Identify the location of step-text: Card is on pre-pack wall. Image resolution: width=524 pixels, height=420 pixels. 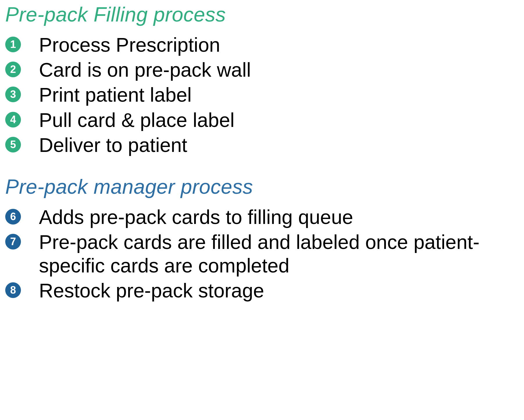
(145, 70).